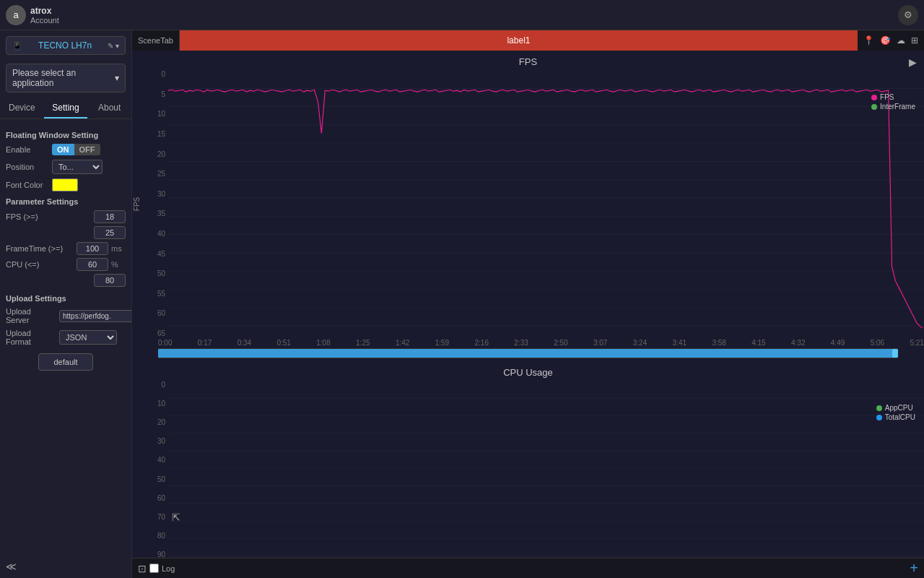 This screenshot has height=578, width=924. Describe the element at coordinates (891, 40) in the screenshot. I see `scene-tab-icons: 📍 🎯 ☁ ⊞` at that location.